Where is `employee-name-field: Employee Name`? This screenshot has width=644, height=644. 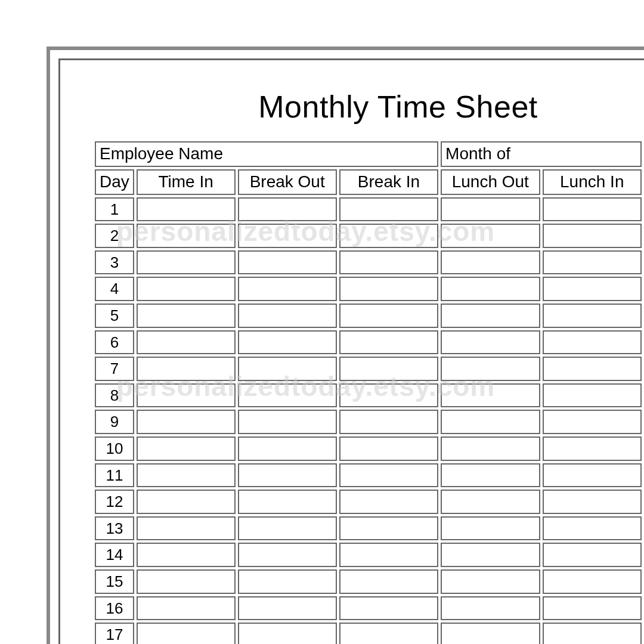
employee-name-field: Employee Name is located at coordinates (267, 154).